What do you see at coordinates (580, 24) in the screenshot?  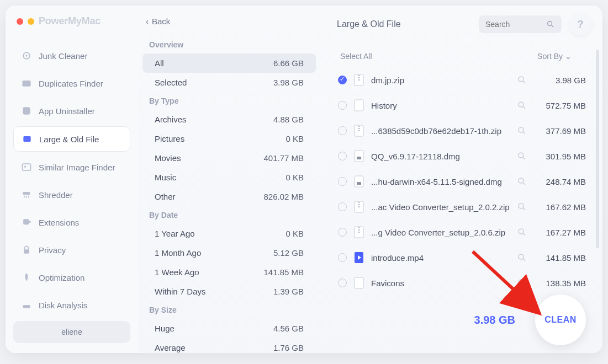 I see `help-button: ?` at bounding box center [580, 24].